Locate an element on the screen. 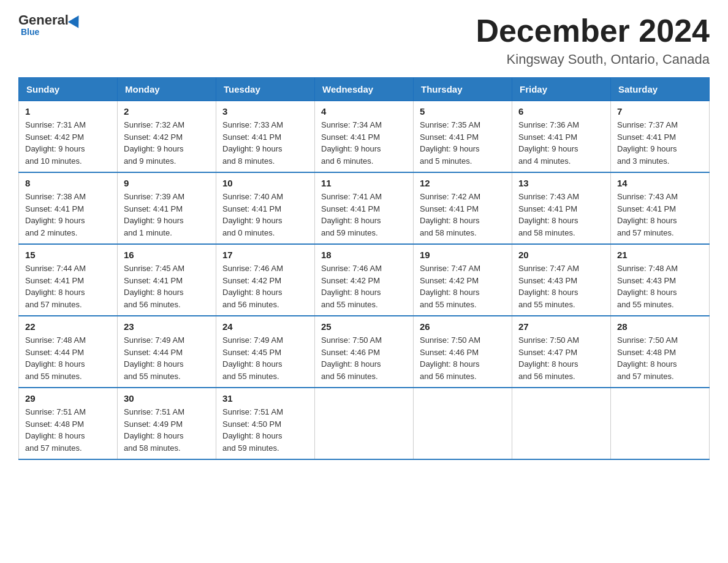 The width and height of the screenshot is (728, 563). day-number: 11 is located at coordinates (364, 183).